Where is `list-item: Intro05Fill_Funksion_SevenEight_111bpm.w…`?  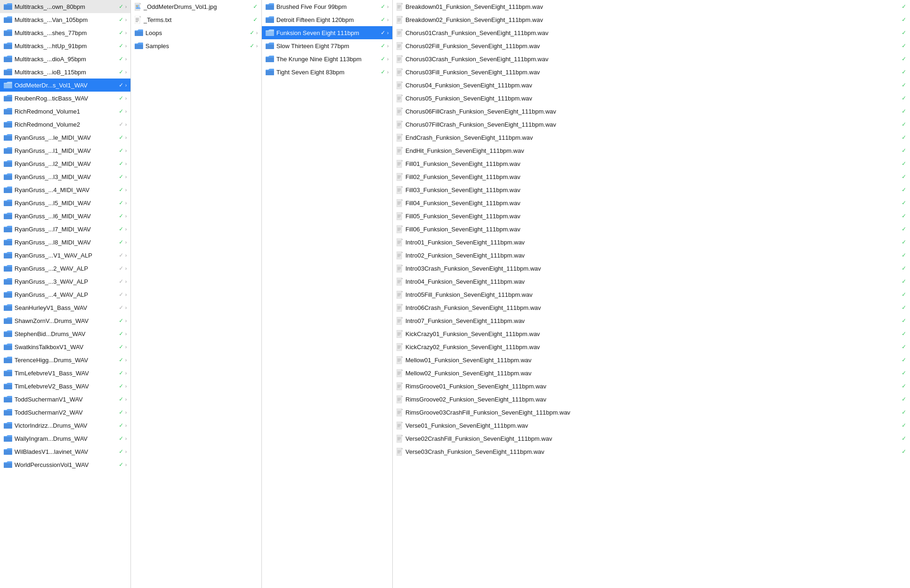 list-item: Intro05Fill_Funksion_SevenEight_111bpm.w… is located at coordinates (651, 294).